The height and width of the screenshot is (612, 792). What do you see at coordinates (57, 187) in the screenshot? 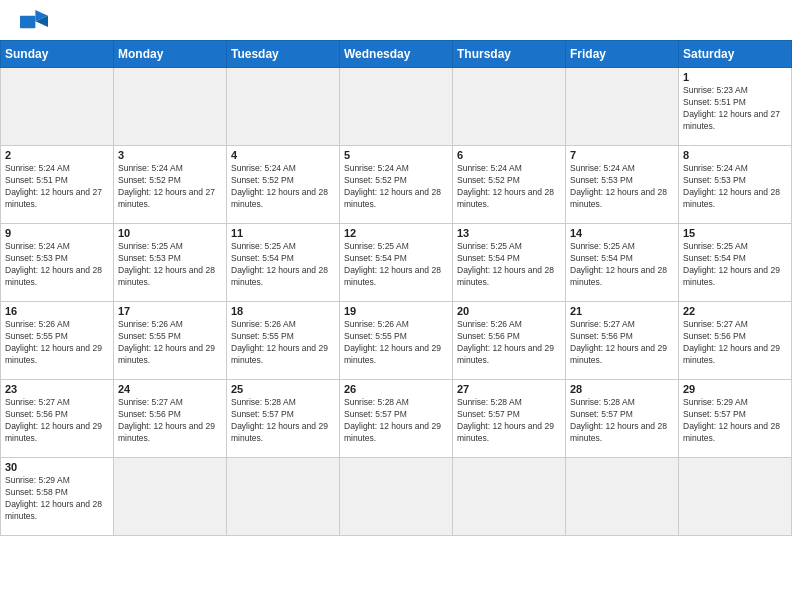
I see `day-info: Sunrise: 5:24 AMSunset: 5:51 PMDaylight:…` at bounding box center [57, 187].